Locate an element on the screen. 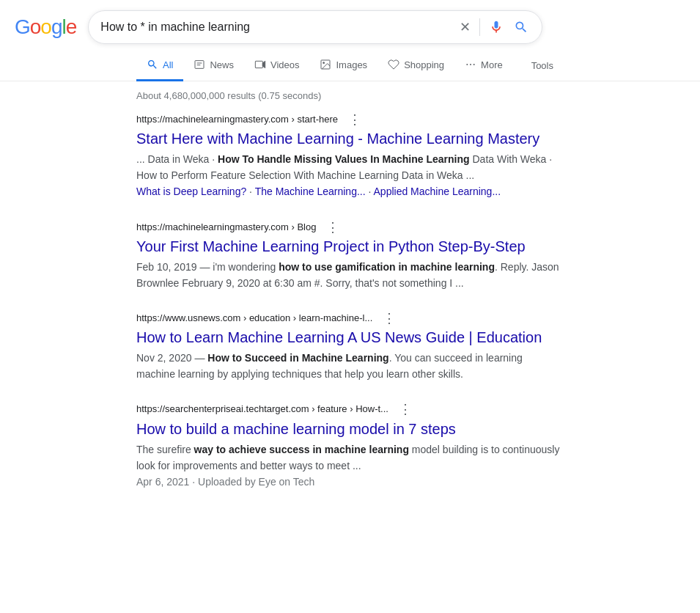 This screenshot has height=613, width=700. news-tab-icon is located at coordinates (199, 65).